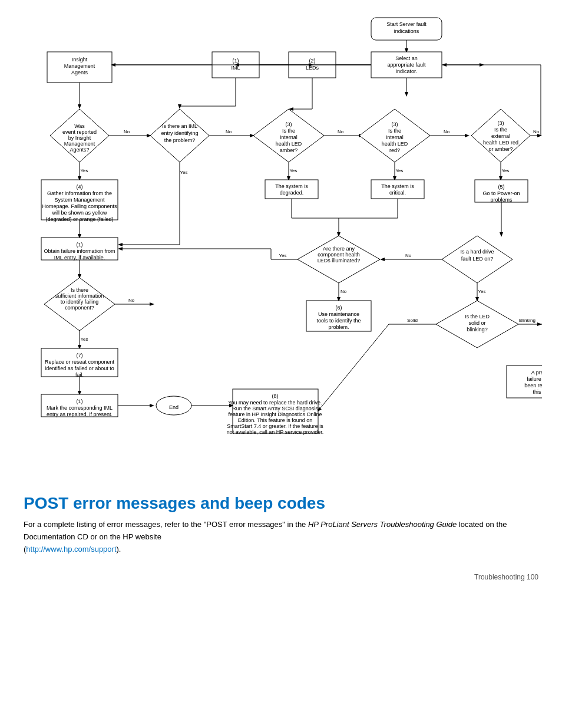 Image resolution: width=562 pixels, height=728 pixels. What do you see at coordinates (275, 426) in the screenshot?
I see `svg-text:SmartStart 7.4 or greater. If : SmartStart 7.4 or greater. If the featur…` at bounding box center [275, 426].